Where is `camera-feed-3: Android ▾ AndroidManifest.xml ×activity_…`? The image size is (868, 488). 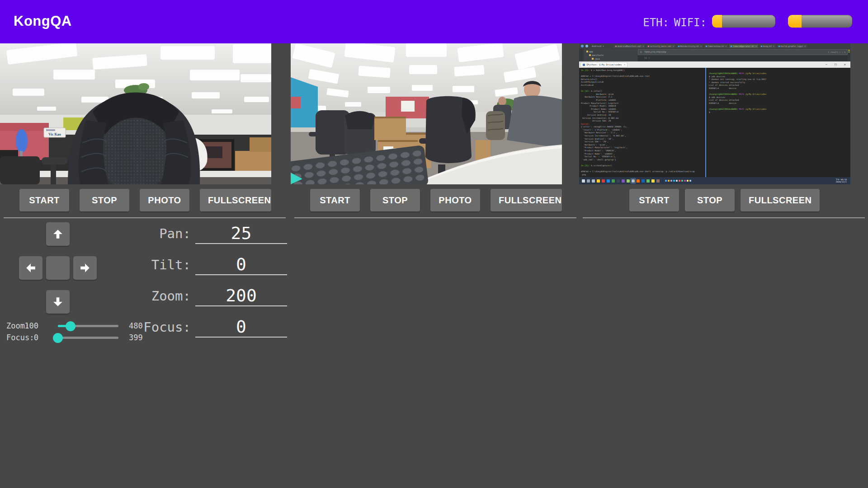 camera-feed-3: Android ▾ AndroidManifest.xml ×activity_… is located at coordinates (715, 114).